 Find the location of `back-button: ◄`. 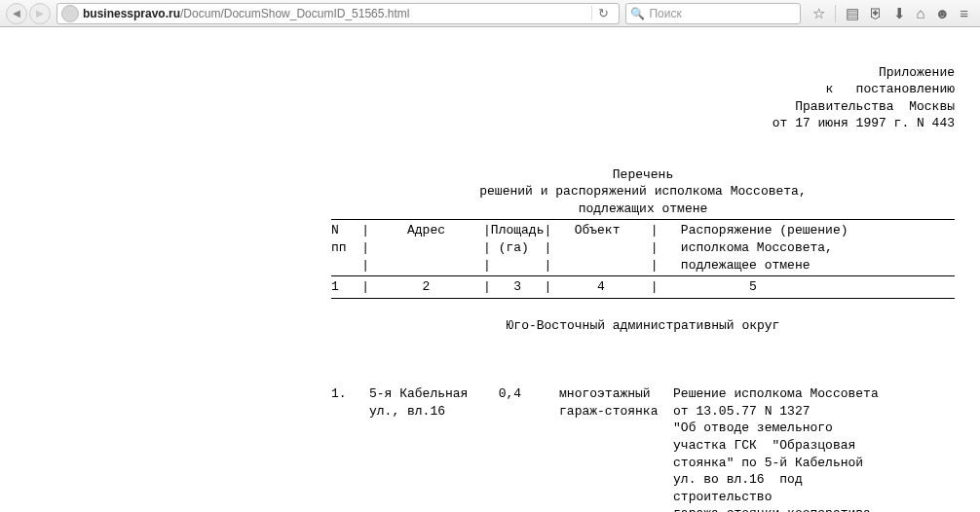

back-button: ◄ is located at coordinates (17, 14).